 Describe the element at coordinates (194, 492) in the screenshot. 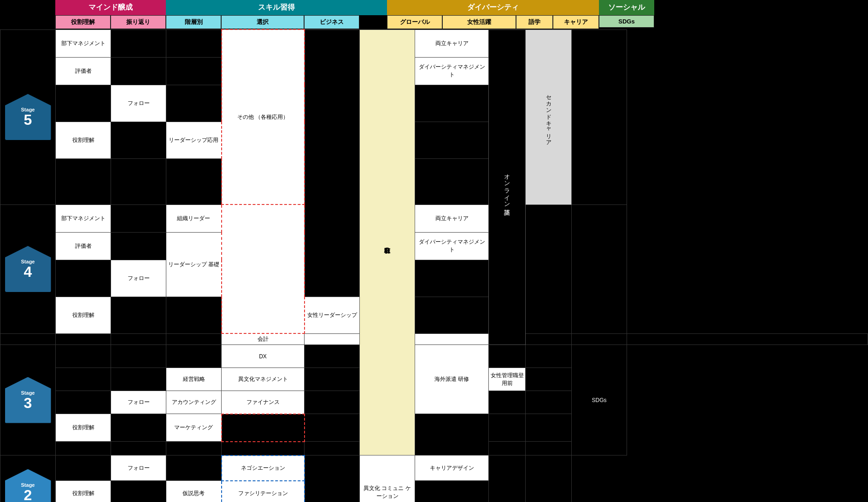

I see `s2-tier2-cell: 仮説思考` at that location.